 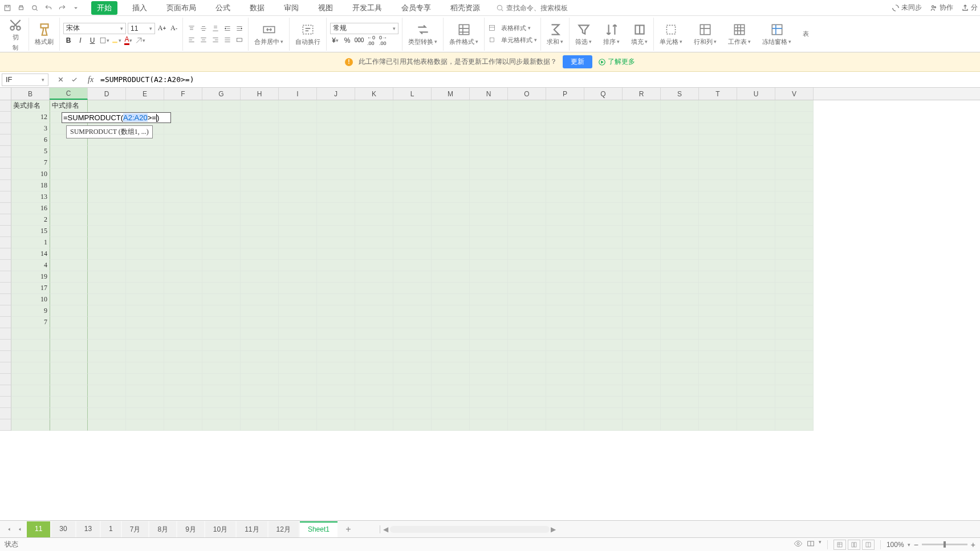 I want to click on cell: 10, so click(x=31, y=174).